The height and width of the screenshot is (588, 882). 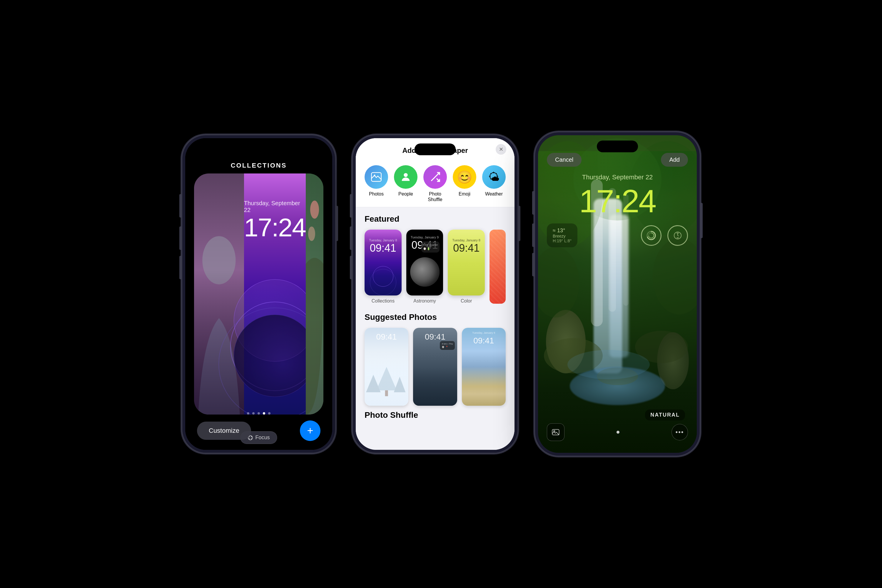 I want to click on right-photo-strip, so click(x=314, y=294).